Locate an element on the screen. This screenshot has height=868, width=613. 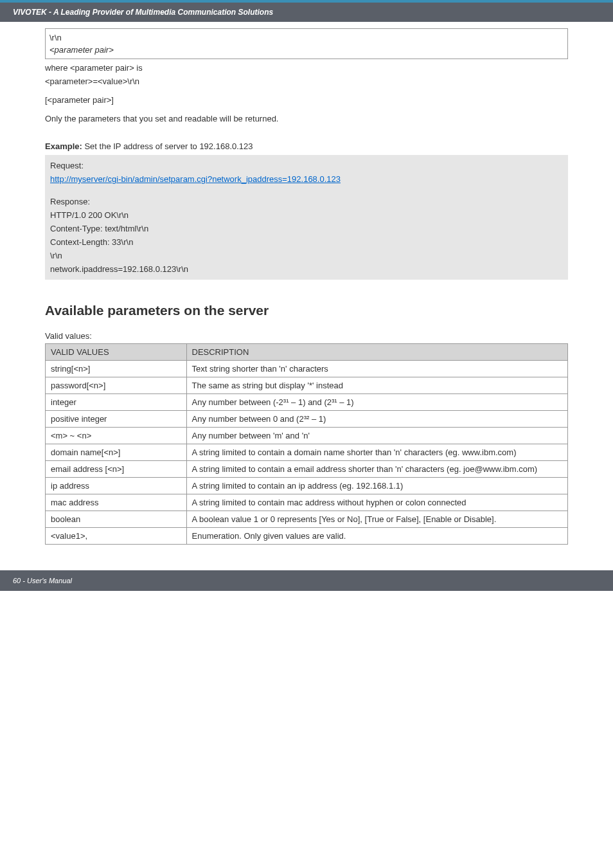
text-line: <parameter>=<value>\r\n is located at coordinates (306, 81).